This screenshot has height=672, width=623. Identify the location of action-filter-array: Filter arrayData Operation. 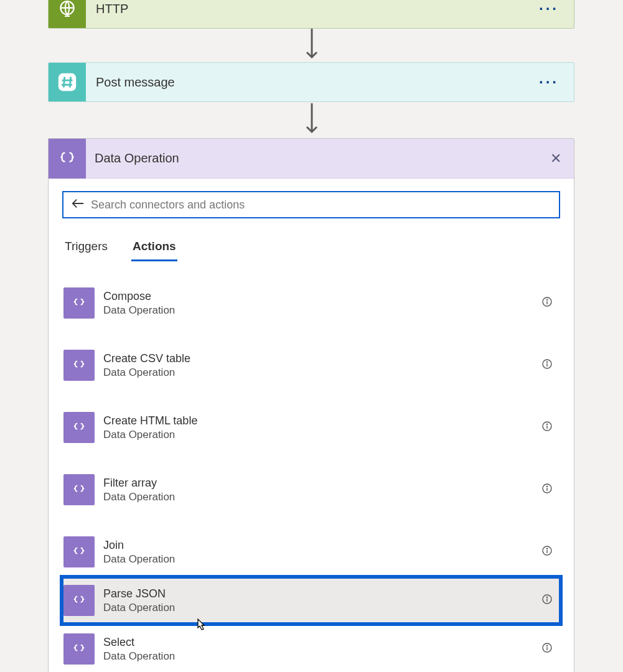
(311, 490).